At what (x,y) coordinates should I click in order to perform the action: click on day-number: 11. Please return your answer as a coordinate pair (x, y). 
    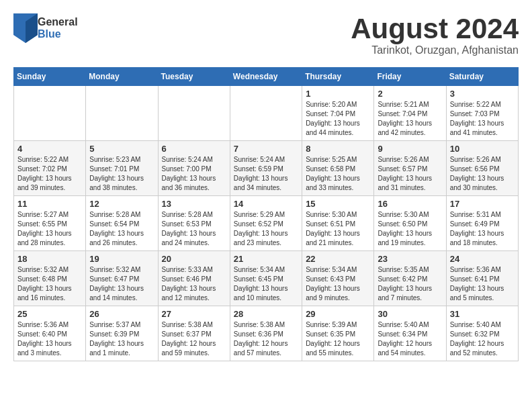
    Looking at the image, I should click on (50, 204).